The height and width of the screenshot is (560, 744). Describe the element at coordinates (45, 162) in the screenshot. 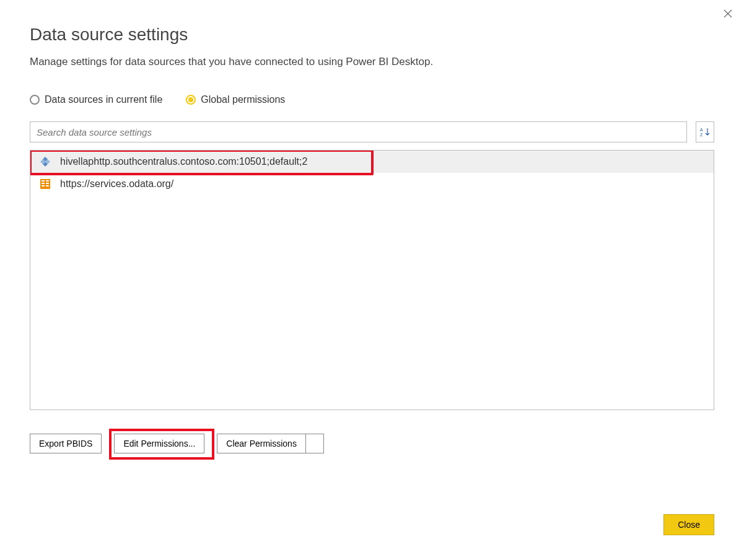

I see `hive-source-icon` at that location.